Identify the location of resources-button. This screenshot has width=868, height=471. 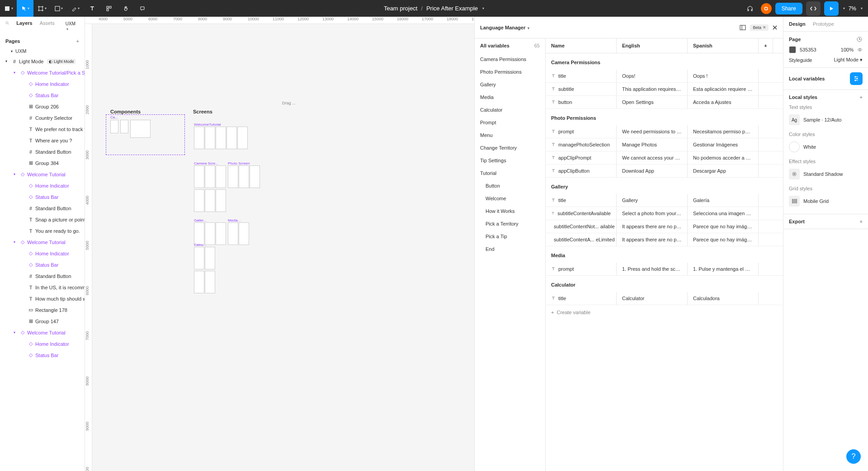
(108, 8).